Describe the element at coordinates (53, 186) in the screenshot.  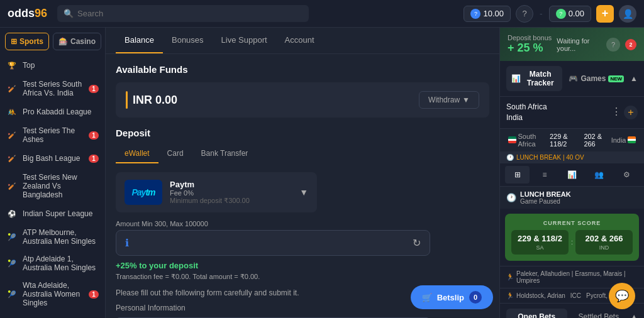
I see `sidebar-item-nz-ban: 🏏 Test Series New Zealand Vs Bangladesh` at that location.